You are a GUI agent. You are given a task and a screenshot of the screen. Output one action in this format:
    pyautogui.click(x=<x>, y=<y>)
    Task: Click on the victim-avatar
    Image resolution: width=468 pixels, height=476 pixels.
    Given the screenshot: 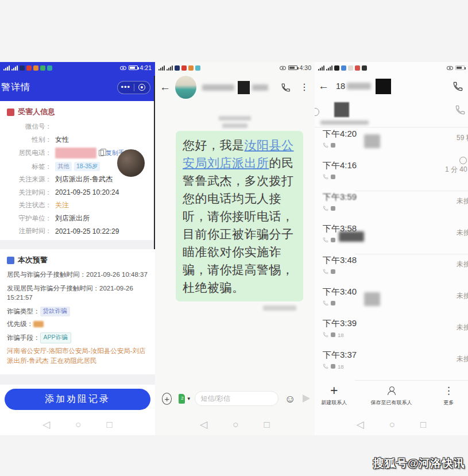 What is the action you would take?
    pyautogui.click(x=131, y=163)
    